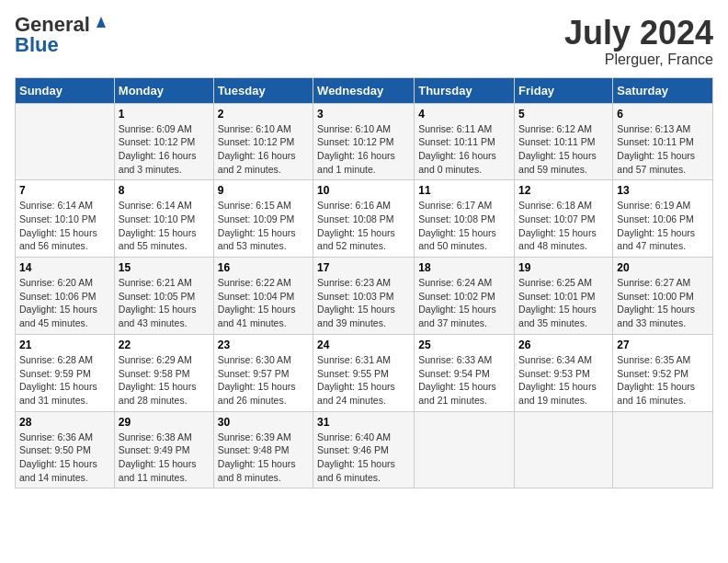 The height and width of the screenshot is (563, 728). What do you see at coordinates (464, 226) in the screenshot?
I see `day-info: Sunrise: 6:17 AMSunset: 10:08 PMDaylight…` at bounding box center [464, 226].